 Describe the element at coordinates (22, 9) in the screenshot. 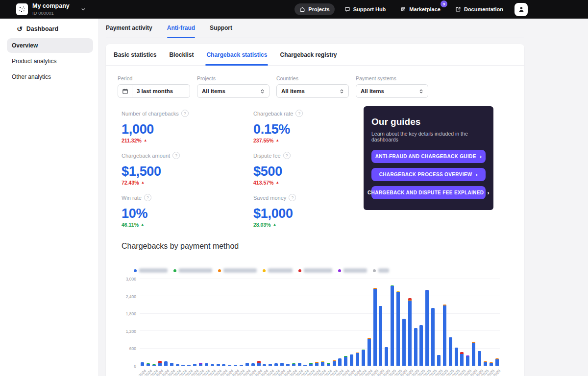

I see `company-logo` at that location.